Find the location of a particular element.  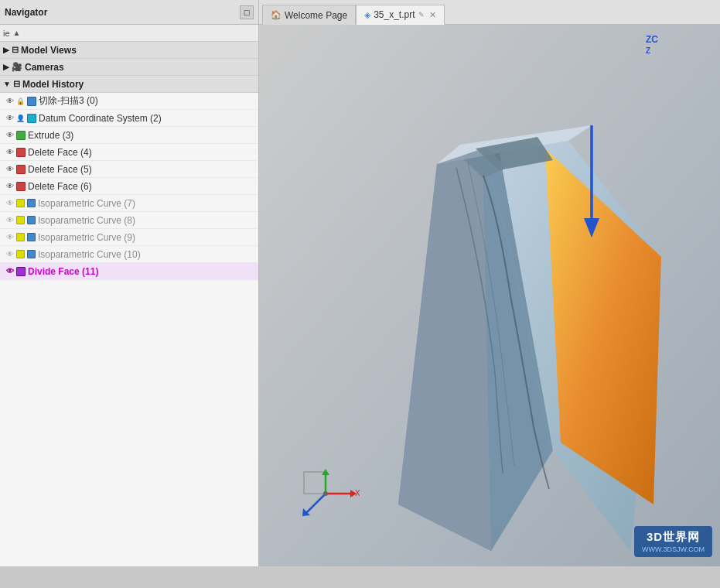

section-label-mv: Model Views is located at coordinates (49, 50).